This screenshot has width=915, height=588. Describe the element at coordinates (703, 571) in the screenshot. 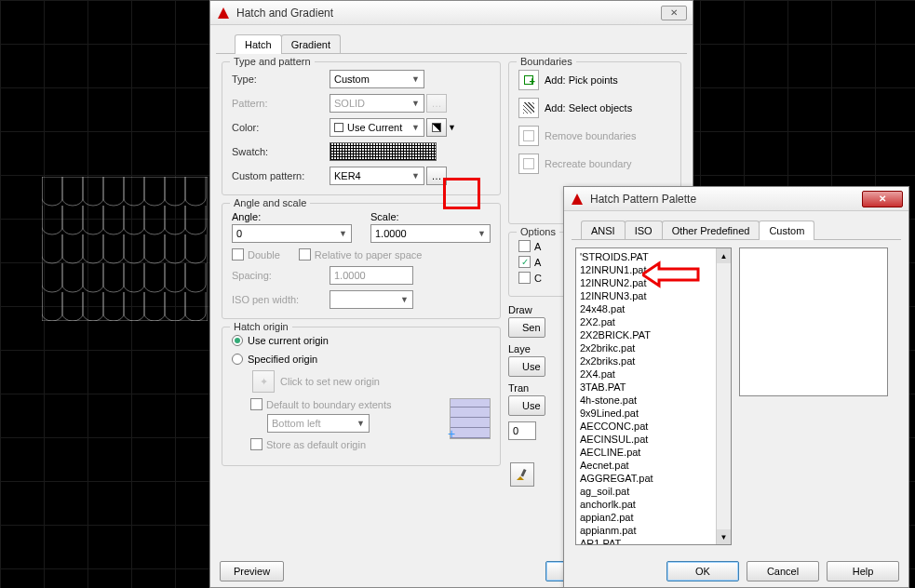

I see `ok-button: OK` at that location.